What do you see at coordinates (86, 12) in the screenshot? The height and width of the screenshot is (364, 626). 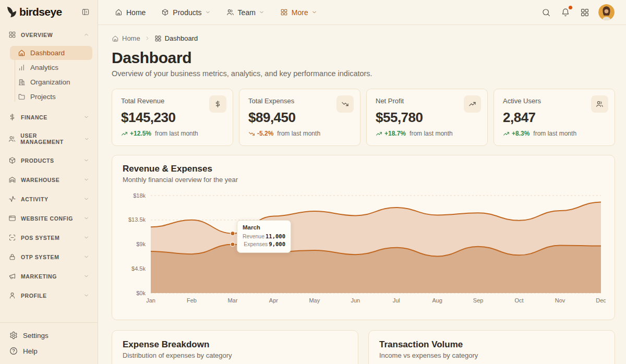 I see `sidebar-collapse-button` at bounding box center [86, 12].